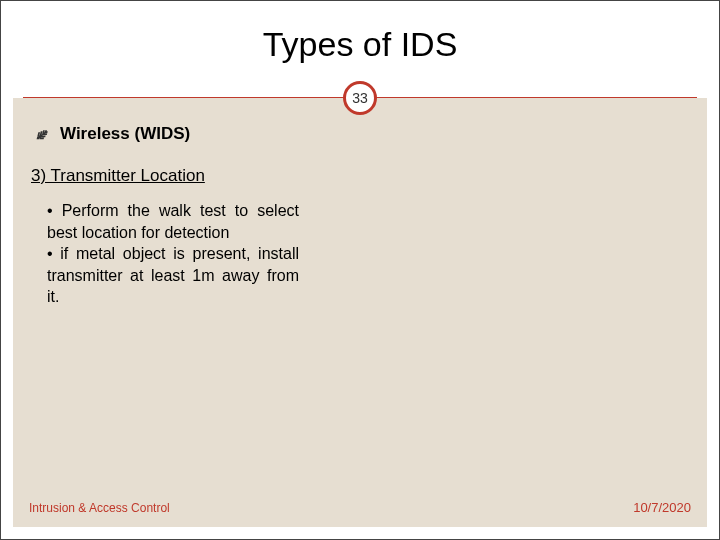 The height and width of the screenshot is (540, 720). What do you see at coordinates (125, 134) in the screenshot?
I see `subheading-text: Wireless (WIDS)` at bounding box center [125, 134].